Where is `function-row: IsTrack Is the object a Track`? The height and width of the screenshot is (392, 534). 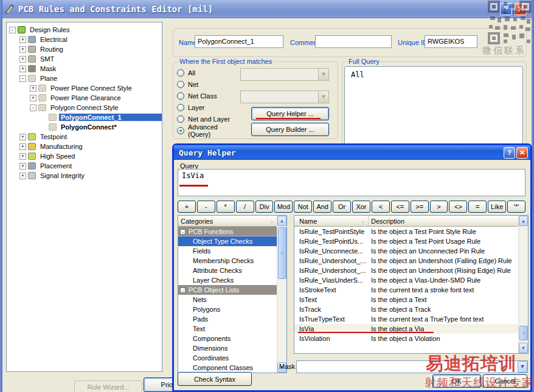 function-row: IsTrack Is the object a Track is located at coordinates (406, 309).